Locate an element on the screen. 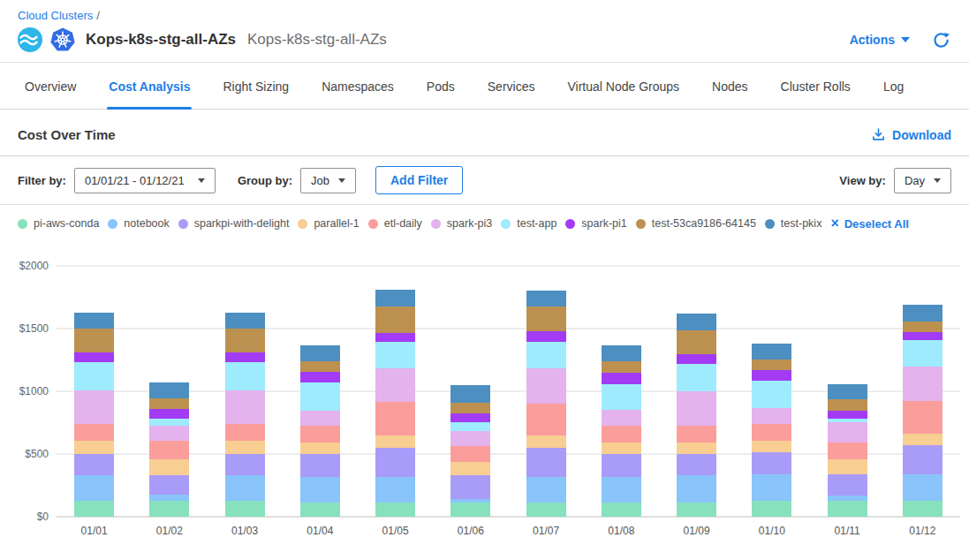 This screenshot has height=560, width=969. legend-item-parallel-1: parallel-1 is located at coordinates (329, 223).